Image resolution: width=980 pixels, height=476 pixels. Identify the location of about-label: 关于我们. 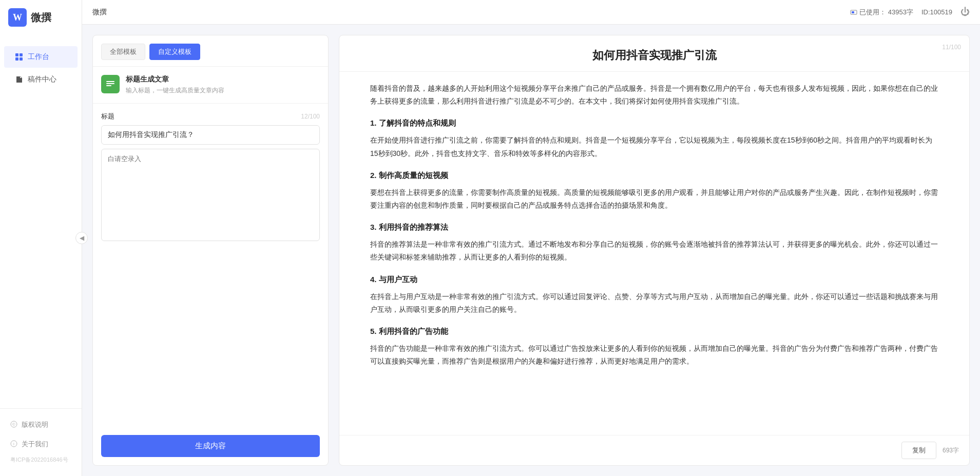
(35, 444).